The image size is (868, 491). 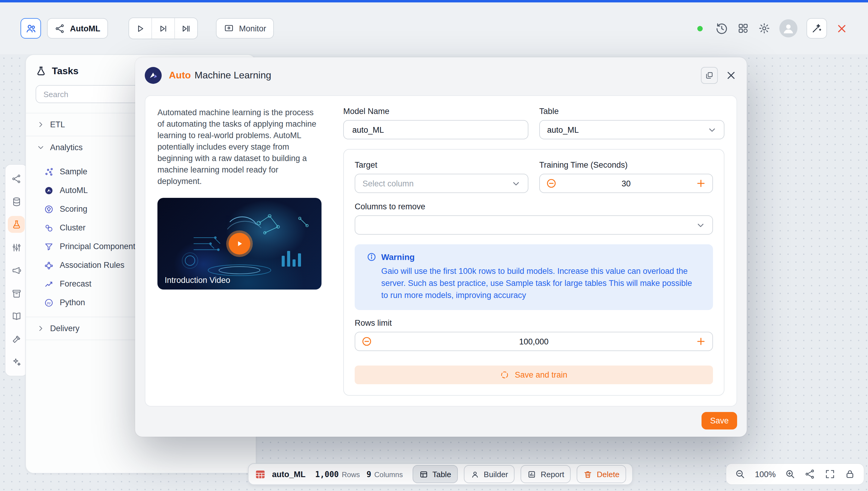 What do you see at coordinates (16, 339) in the screenshot?
I see `rail-tools-button` at bounding box center [16, 339].